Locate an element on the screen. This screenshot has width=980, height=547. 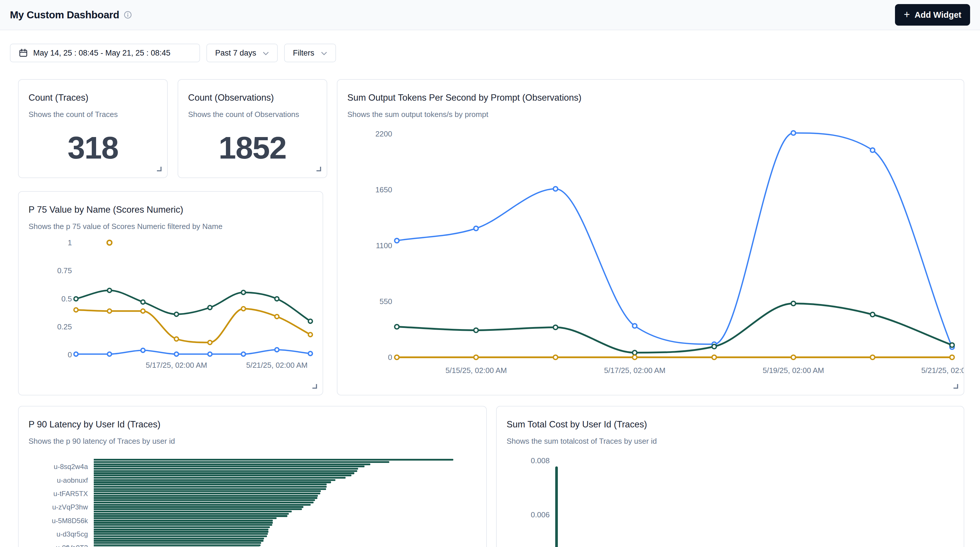
p75-line-chart: 00.250.50.7515/17/25, 02:00 AM5/21/25, 0… is located at coordinates (171, 293).